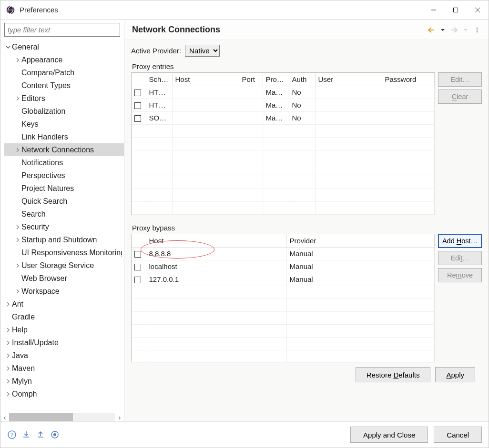 The height and width of the screenshot is (448, 489). I want to click on tree-node-notifications: Notifications, so click(64, 163).